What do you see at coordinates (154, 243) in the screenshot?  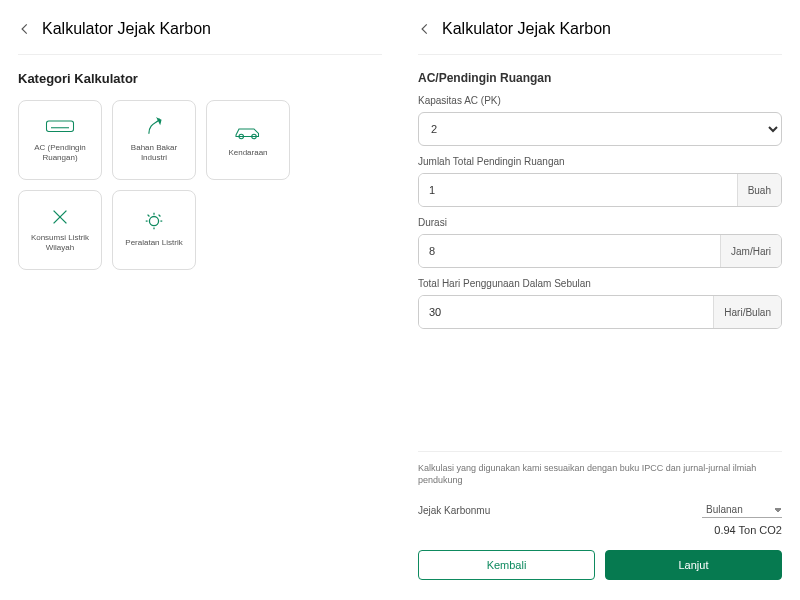 I see `card-label: Peralatan Listrik` at bounding box center [154, 243].